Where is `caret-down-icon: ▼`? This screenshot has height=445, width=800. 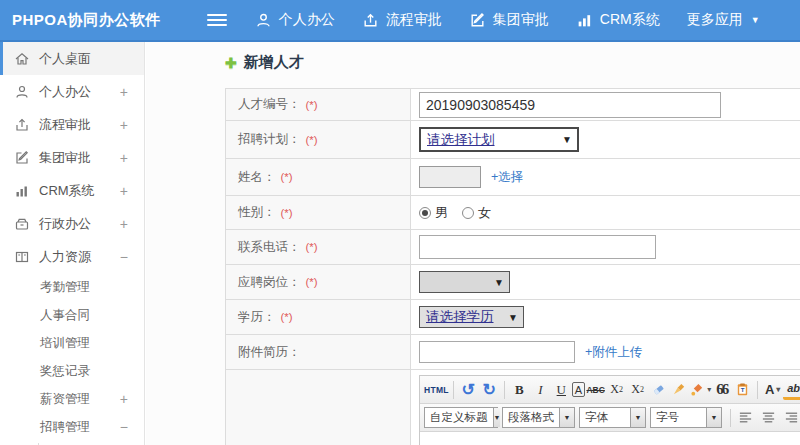
caret-down-icon: ▼ is located at coordinates (756, 20).